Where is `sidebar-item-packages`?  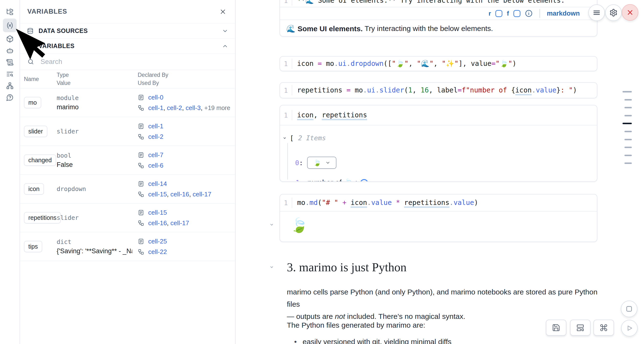
sidebar-item-packages is located at coordinates (10, 39).